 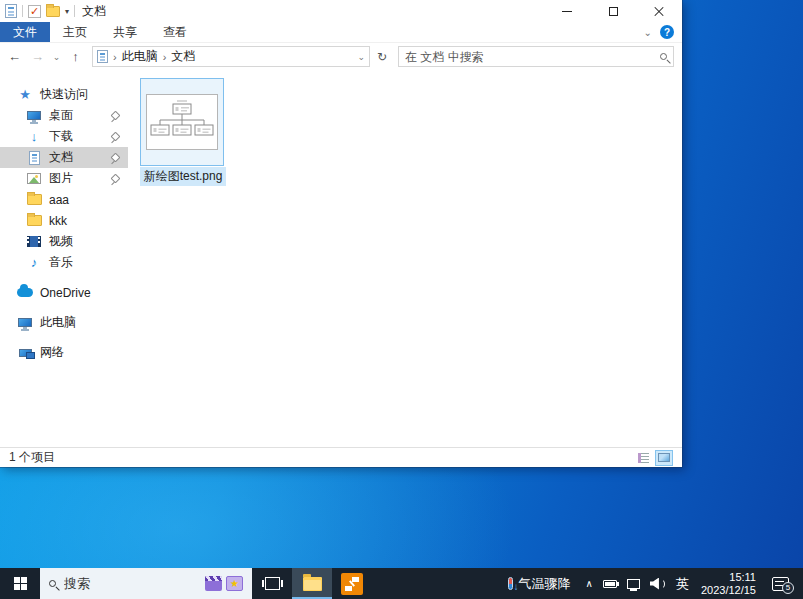 I want to click on sidebar-item-quick-access: ★ 快速访问, so click(x=64, y=94).